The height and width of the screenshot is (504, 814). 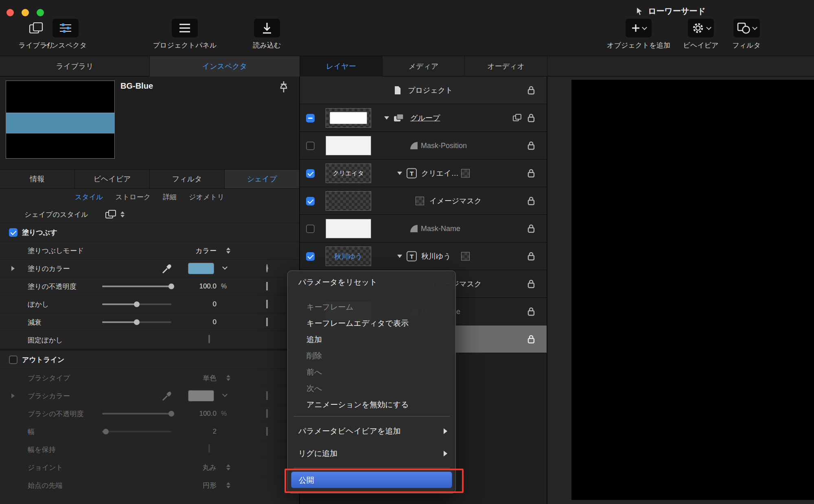 I want to click on layer-label: クリエイ…, so click(x=440, y=173).